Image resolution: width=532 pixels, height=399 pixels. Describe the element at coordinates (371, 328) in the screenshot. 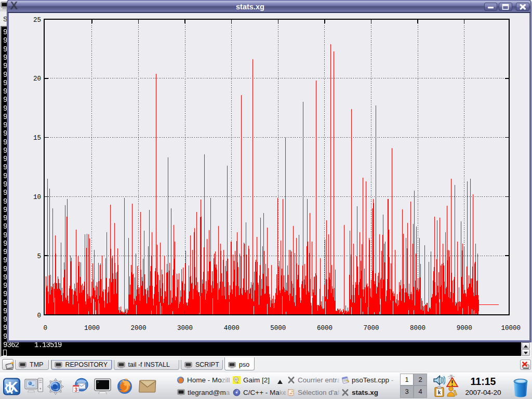

I see `svg-text: 7000` at that location.